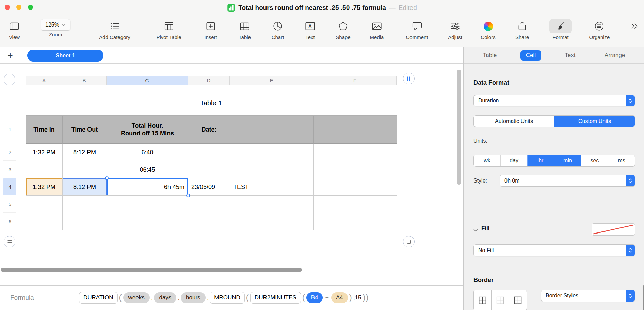 This screenshot has height=310, width=644. I want to click on cell-e1, so click(272, 130).